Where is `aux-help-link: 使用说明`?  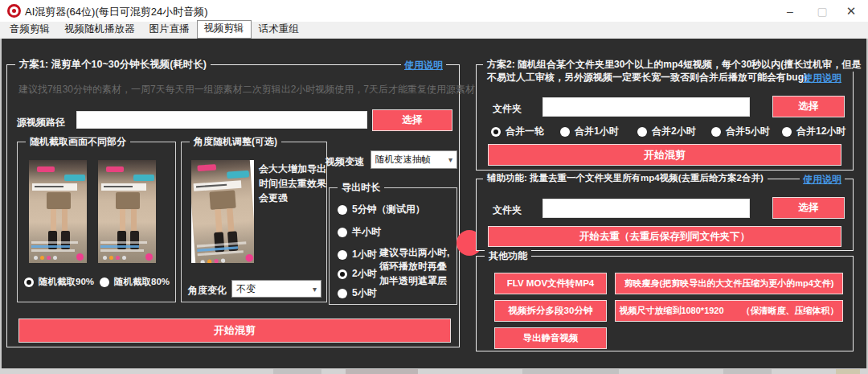
aux-help-link: 使用说明 is located at coordinates (822, 180).